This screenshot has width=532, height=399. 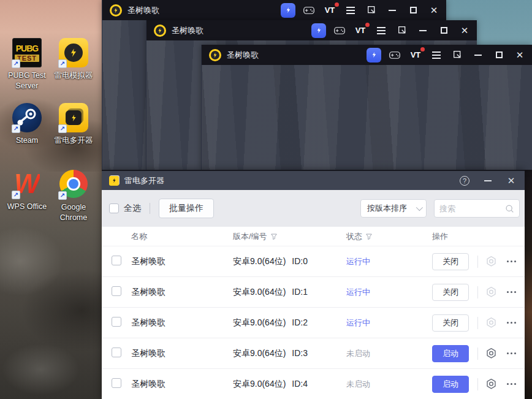 What do you see at coordinates (27, 191) in the screenshot?
I see `desktop-icon-wps-office: W ↗ WPS Office` at bounding box center [27, 191].